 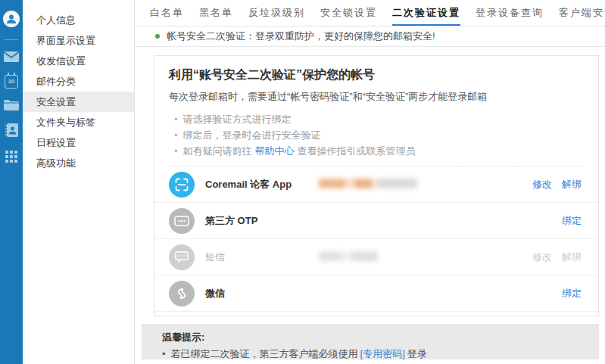 I want to click on tab-antispam-level: 反垃圾级别, so click(x=277, y=13).